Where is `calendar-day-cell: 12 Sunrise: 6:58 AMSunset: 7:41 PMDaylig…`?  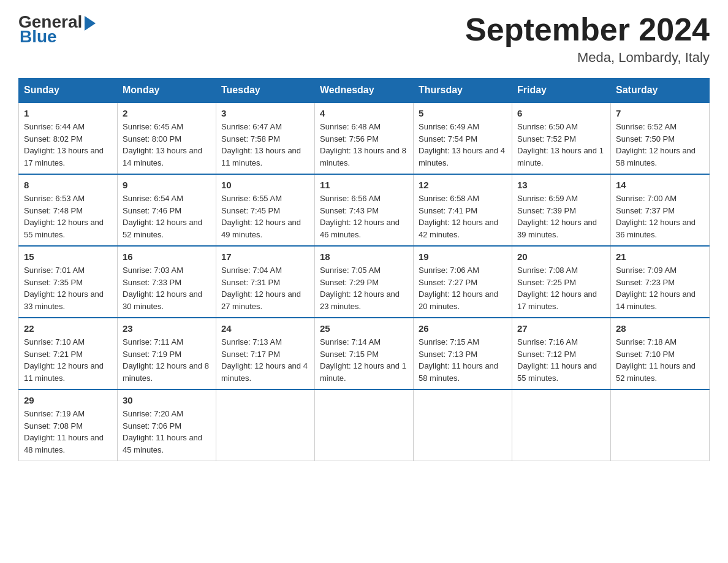
calendar-day-cell: 12 Sunrise: 6:58 AMSunset: 7:41 PMDaylig… is located at coordinates (463, 210).